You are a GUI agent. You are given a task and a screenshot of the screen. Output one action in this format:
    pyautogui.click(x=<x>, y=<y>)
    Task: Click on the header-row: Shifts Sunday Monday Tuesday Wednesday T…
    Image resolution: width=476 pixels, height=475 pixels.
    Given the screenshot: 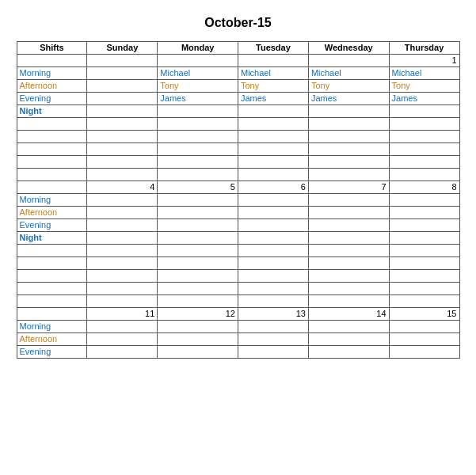 What is the action you would take?
    pyautogui.click(x=238, y=48)
    